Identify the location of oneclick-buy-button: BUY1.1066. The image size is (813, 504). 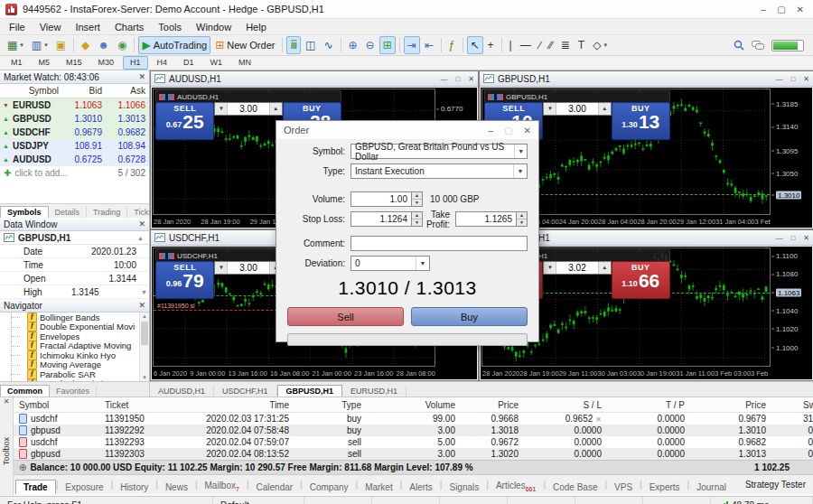
(641, 280).